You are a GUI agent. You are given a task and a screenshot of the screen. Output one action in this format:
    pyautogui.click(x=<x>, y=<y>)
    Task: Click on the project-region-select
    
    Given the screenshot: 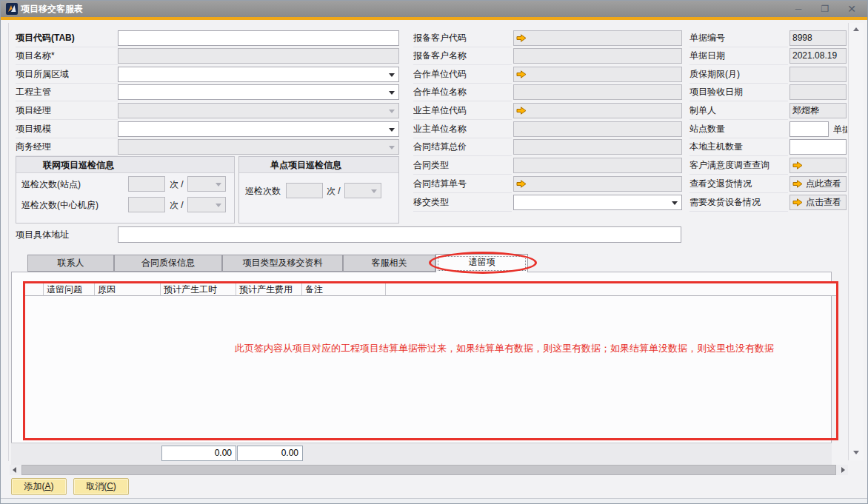 What is the action you would take?
    pyautogui.click(x=258, y=74)
    